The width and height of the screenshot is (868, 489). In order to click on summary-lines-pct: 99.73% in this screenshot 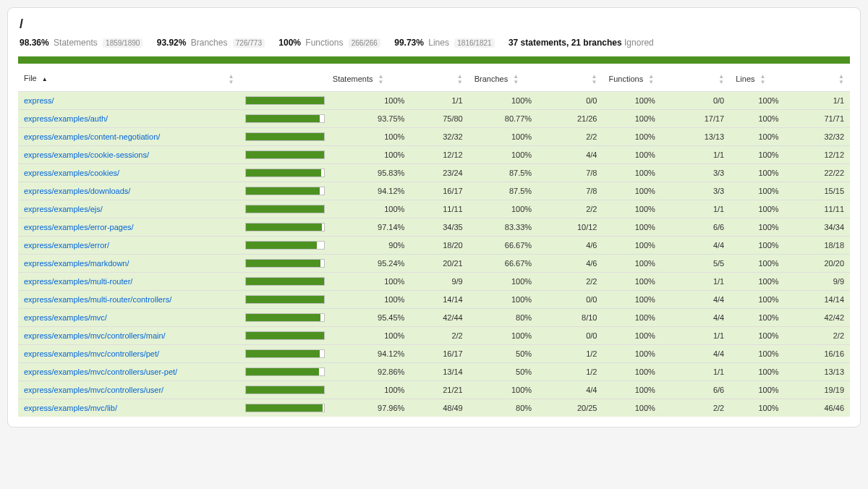, I will do `click(409, 43)`.